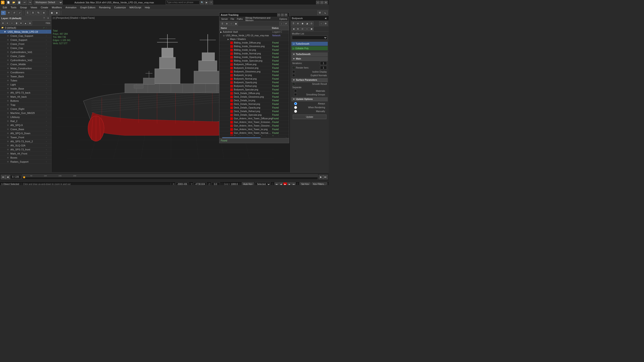 The height and width of the screenshot is (362, 644). What do you see at coordinates (296, 111) in the screenshot?
I see `manually-radio` at bounding box center [296, 111].